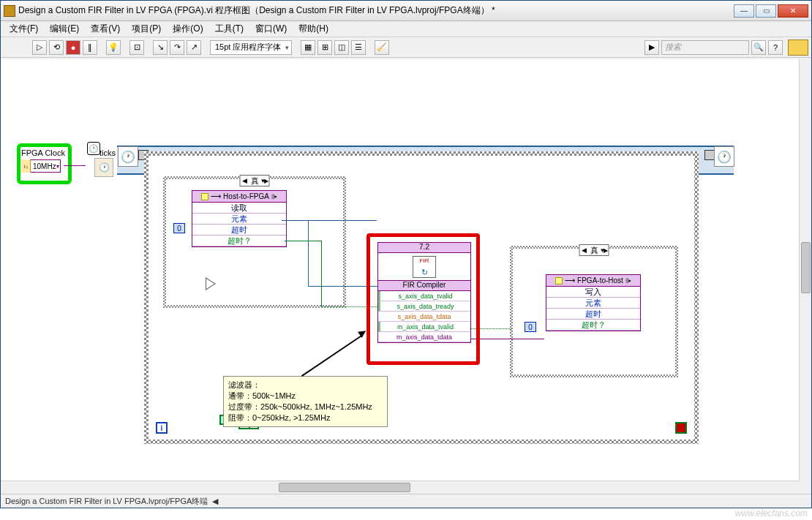 Image resolution: width=812 pixels, height=520 pixels. Describe the element at coordinates (376, 10) in the screenshot. I see `window-title: Design a Custom FIR Filter in LV FPGA (F…` at that location.